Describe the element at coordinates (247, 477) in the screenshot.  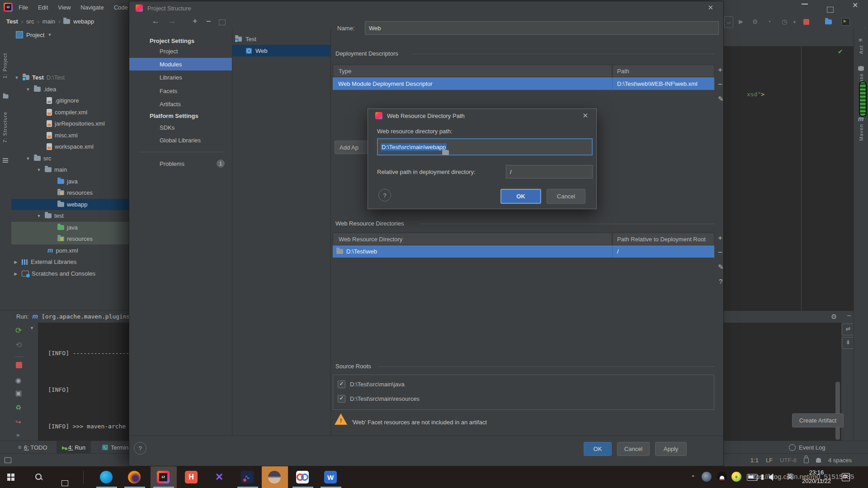
I see `mumu-taskbar-icon: ∿` at that location.